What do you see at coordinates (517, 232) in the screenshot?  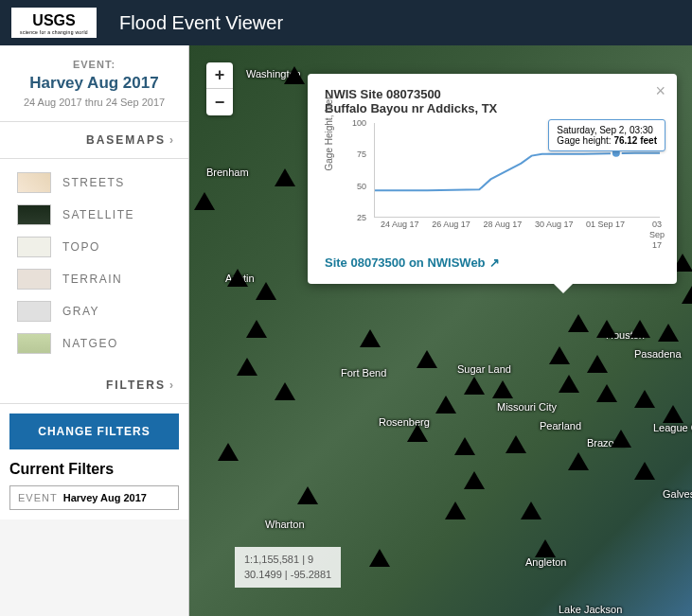 I see `x-ticks: 24 Aug 17 26 Aug 17 28 Aug 17 30 Aug 17 …` at bounding box center [517, 232].